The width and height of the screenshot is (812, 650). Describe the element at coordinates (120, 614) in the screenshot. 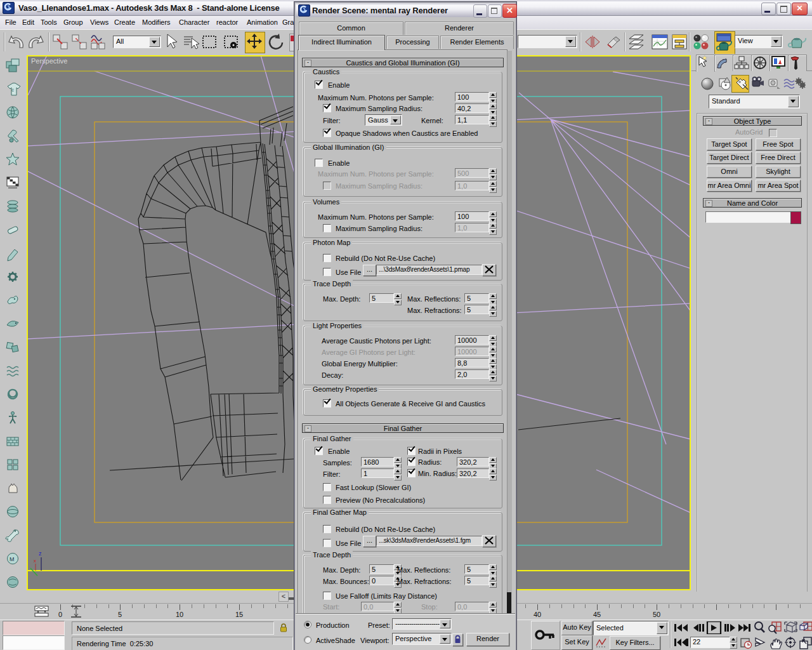

I see `svg-text: 5` at that location.